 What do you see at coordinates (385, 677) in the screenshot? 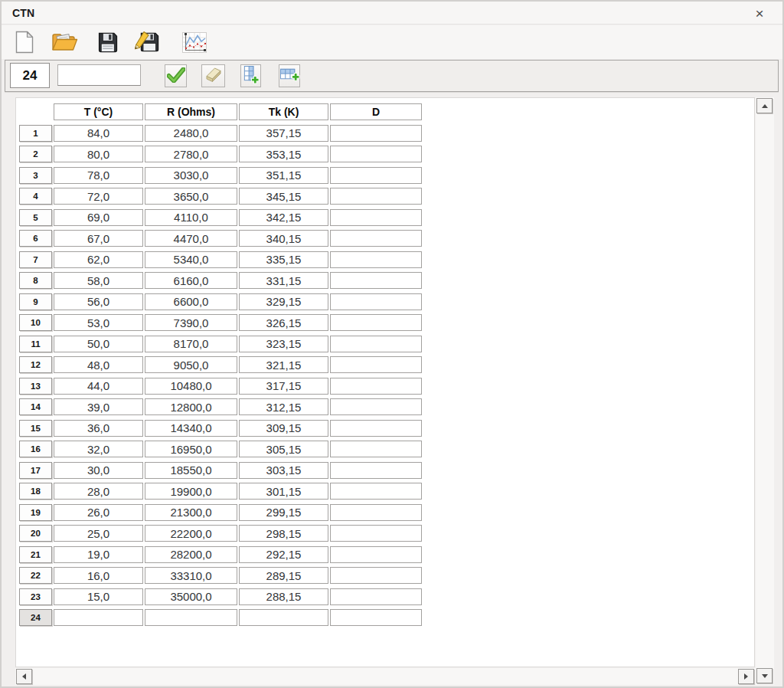
I see `horizontal-scrollbar` at bounding box center [385, 677].